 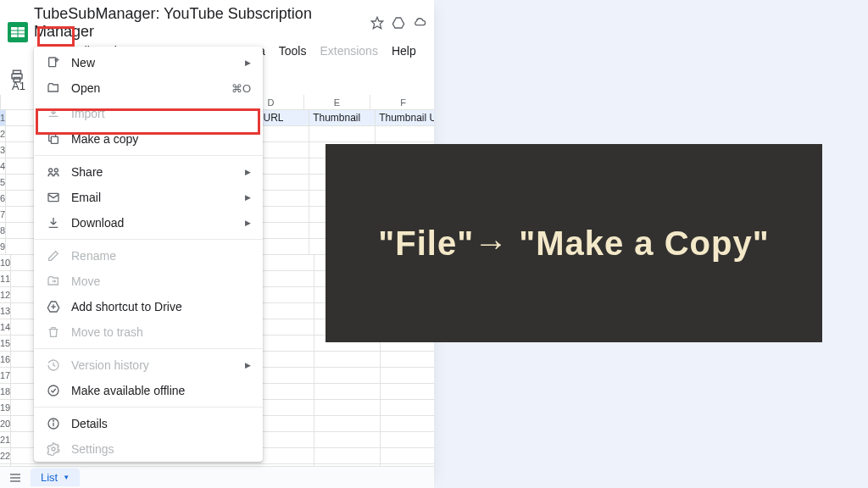 What do you see at coordinates (53, 449) in the screenshot?
I see `settings-icon` at bounding box center [53, 449].